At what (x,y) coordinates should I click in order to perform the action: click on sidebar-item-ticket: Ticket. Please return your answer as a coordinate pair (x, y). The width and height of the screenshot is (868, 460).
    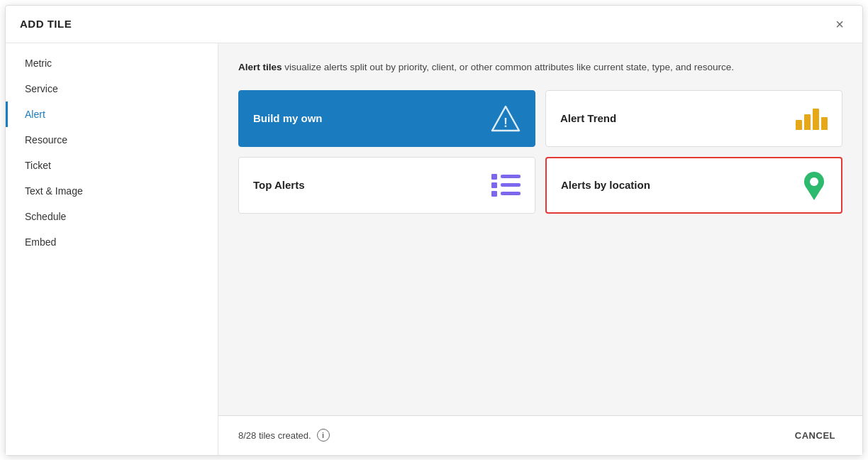
    Looking at the image, I should click on (112, 165).